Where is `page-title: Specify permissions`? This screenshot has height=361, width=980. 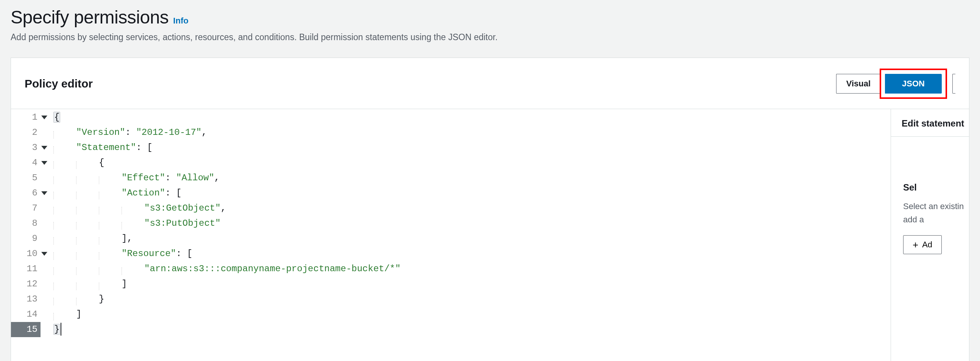
page-title: Specify permissions is located at coordinates (90, 17).